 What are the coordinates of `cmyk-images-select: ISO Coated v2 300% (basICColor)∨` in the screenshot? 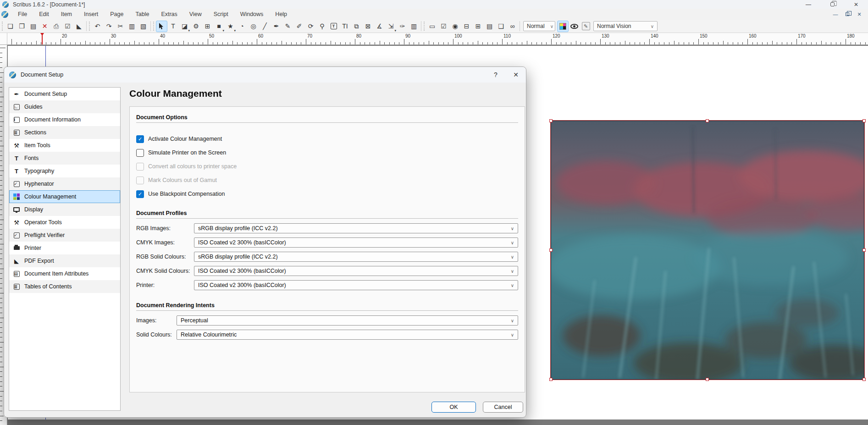 It's located at (356, 243).